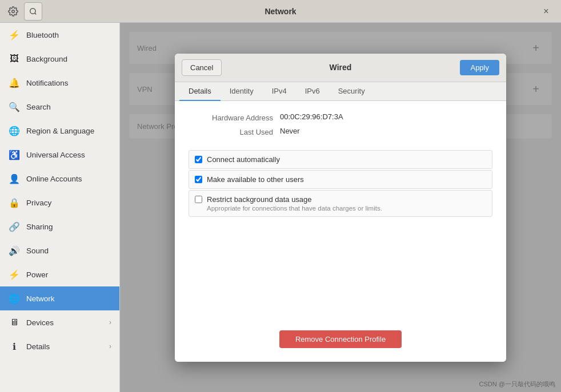 This screenshot has width=561, height=392. What do you see at coordinates (69, 35) in the screenshot?
I see `sidebar-item-label-bluetooth: Bluetooth` at bounding box center [69, 35].